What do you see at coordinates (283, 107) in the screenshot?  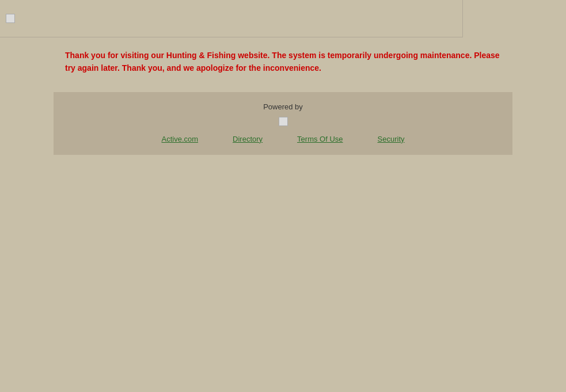 I see `powered-by-label: Powered by` at bounding box center [283, 107].